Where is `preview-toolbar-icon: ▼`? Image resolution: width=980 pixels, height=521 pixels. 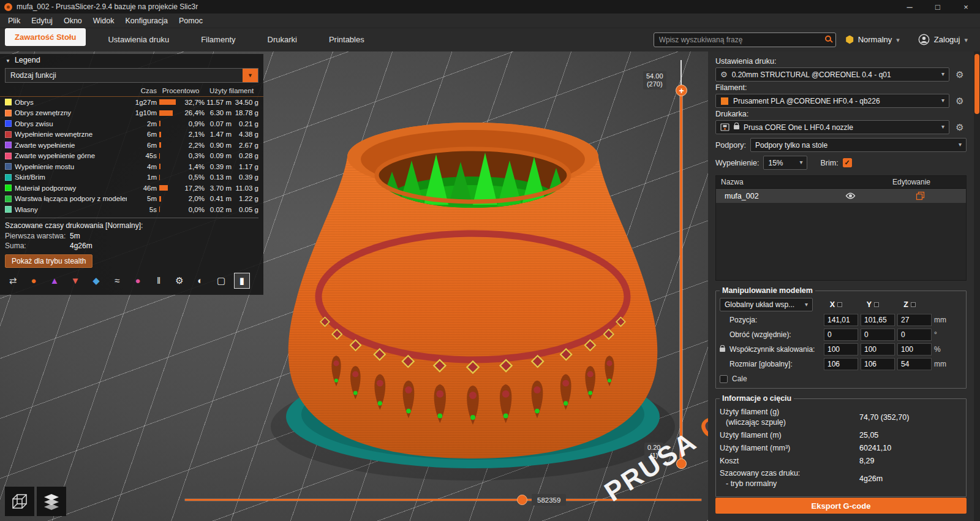 preview-toolbar-icon: ▼ is located at coordinates (75, 281).